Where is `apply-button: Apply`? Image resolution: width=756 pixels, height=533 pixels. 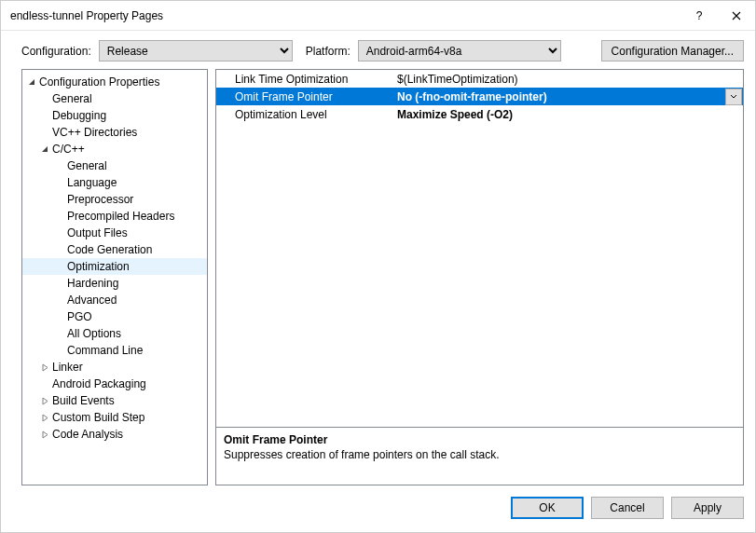
apply-button: Apply is located at coordinates (708, 508).